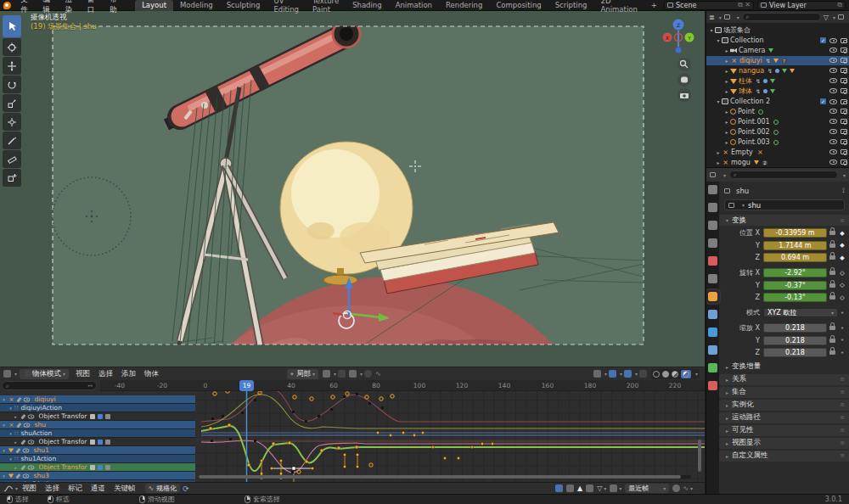  What do you see at coordinates (12, 122) in the screenshot?
I see `tool-transform` at bounding box center [12, 122].